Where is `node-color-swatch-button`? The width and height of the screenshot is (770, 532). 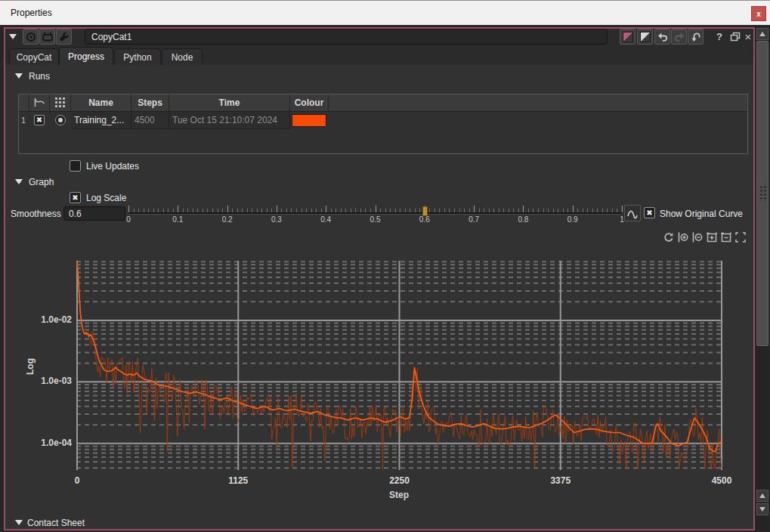 node-color-swatch-button is located at coordinates (627, 36).